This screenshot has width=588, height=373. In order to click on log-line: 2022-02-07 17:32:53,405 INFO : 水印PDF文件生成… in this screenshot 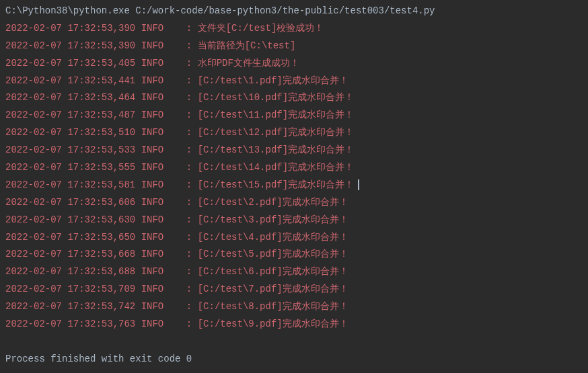, I will do `click(294, 64)`.